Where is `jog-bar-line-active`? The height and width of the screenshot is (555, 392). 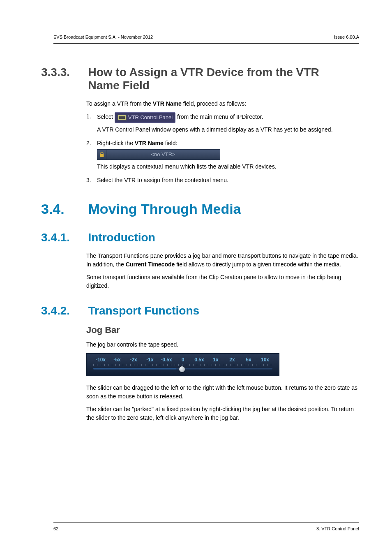 jog-bar-line-active is located at coordinates (135, 369).